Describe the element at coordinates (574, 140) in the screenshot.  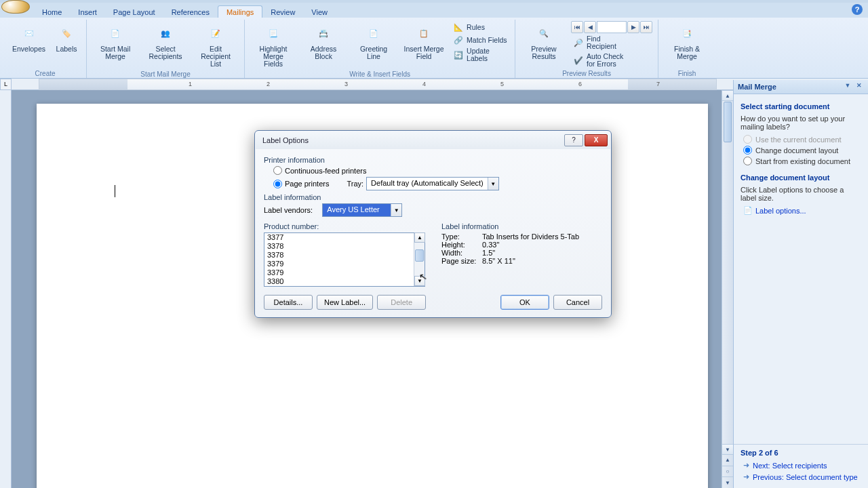
I see `dialog-help-button: ?` at that location.